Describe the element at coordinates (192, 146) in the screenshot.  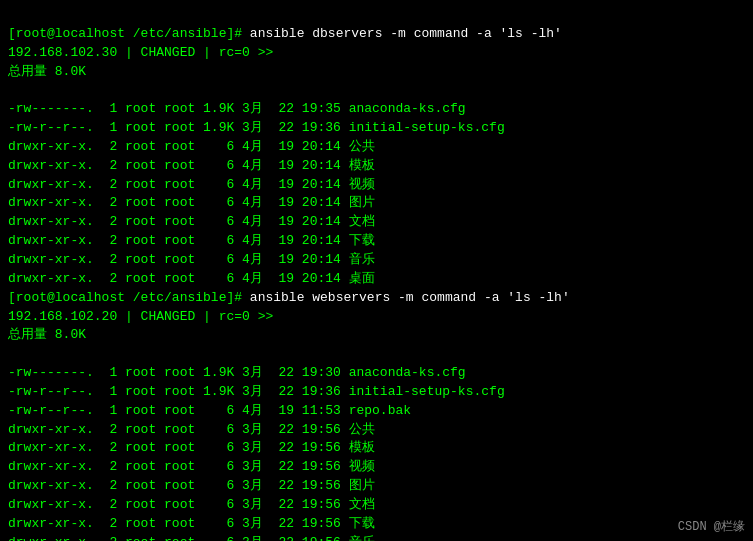
I see `line-7: drwxr-xr-x. 2 root root 6 4月 19 20:14 公共` at that location.